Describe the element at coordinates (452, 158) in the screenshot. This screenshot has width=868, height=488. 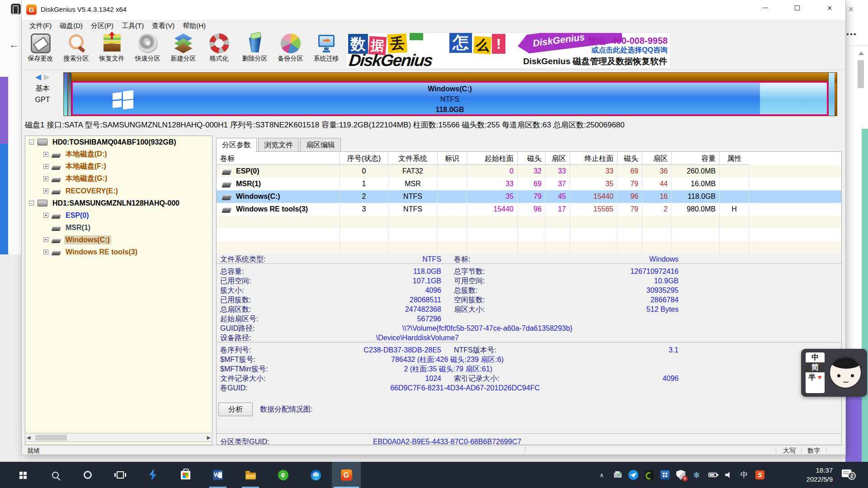
I see `column-header: 标识` at that location.